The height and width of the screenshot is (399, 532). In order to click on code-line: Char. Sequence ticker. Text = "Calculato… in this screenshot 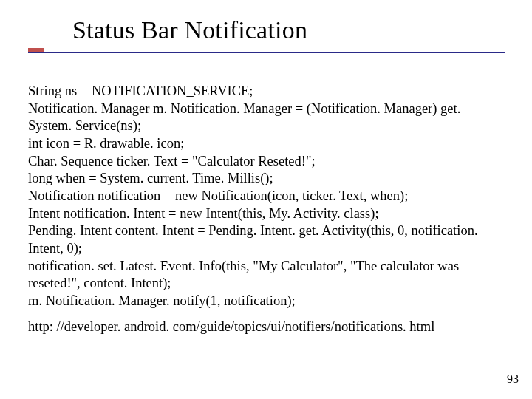, I will do `click(267, 162)`.